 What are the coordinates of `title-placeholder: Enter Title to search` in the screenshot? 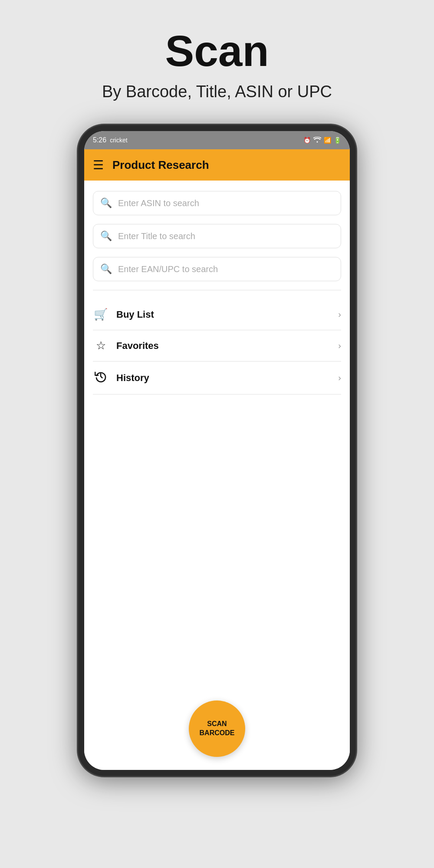 It's located at (157, 236).